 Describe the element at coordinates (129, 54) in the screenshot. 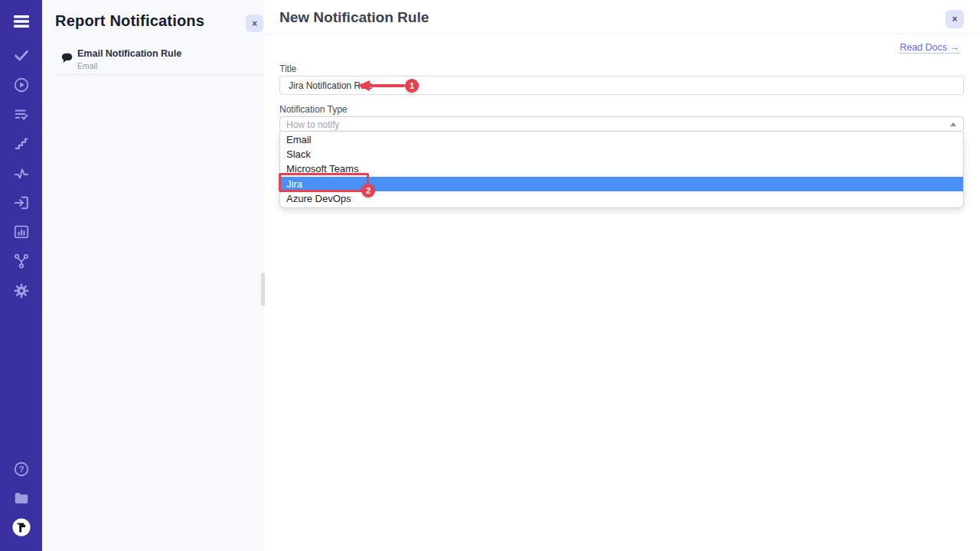

I see `list-item-title: Email Notification Rule` at that location.